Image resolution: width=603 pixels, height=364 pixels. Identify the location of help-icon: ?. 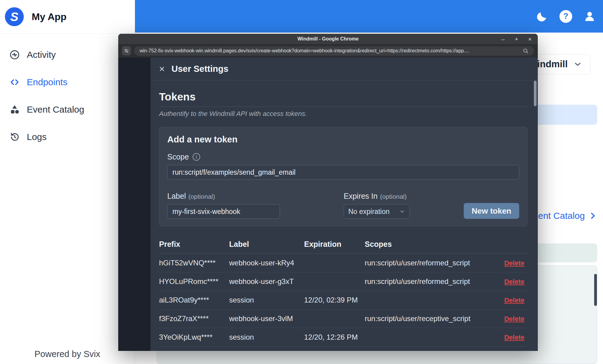
(566, 16).